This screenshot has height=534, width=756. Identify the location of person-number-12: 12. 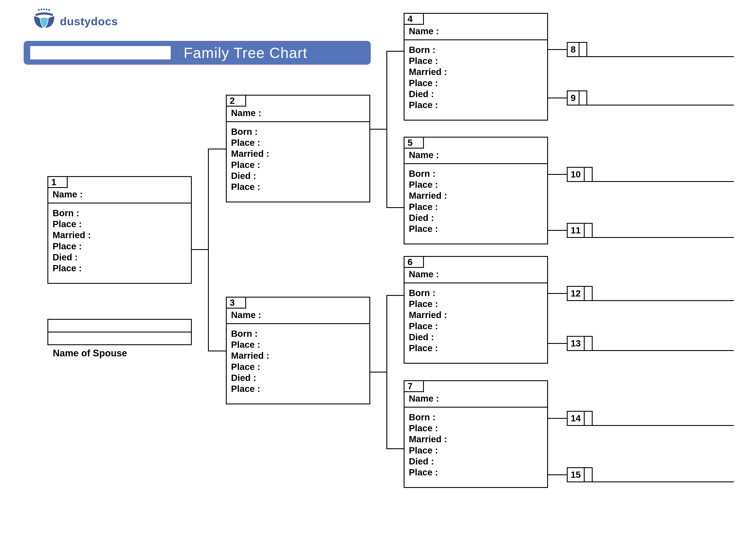
(576, 293).